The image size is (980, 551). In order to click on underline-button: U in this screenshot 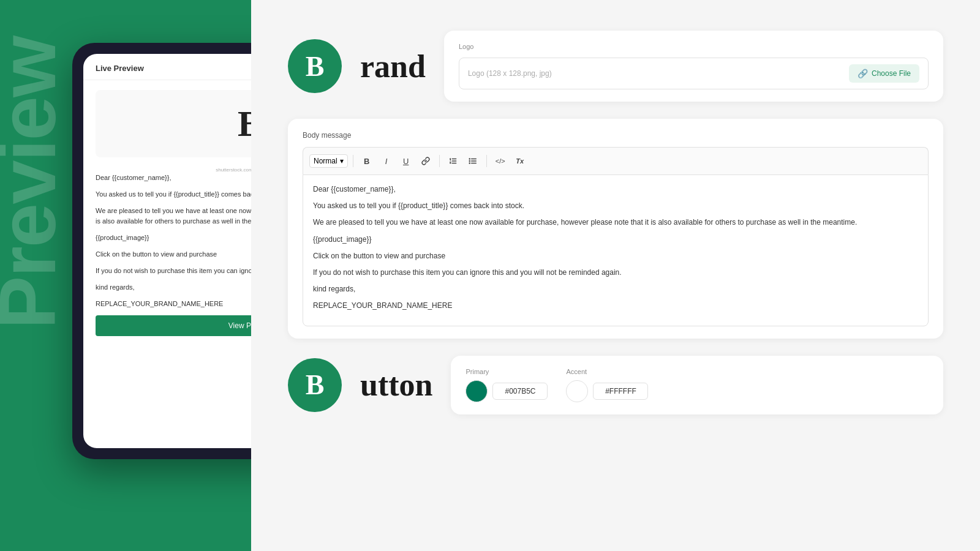, I will do `click(406, 161)`.